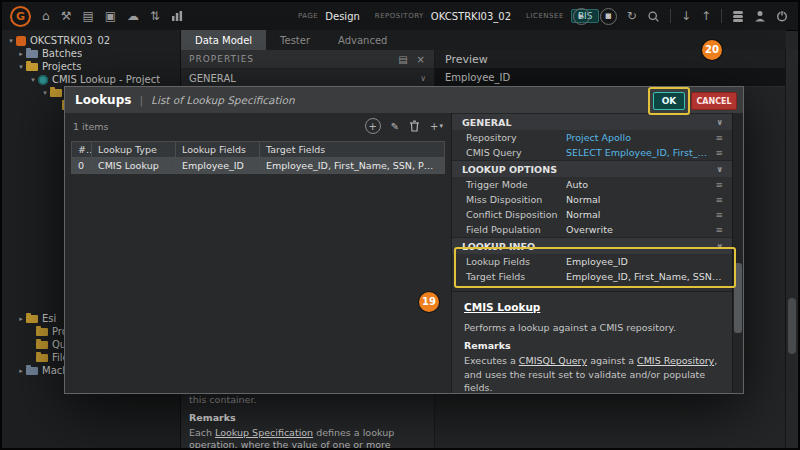 The image size is (800, 450). Describe the element at coordinates (258, 166) in the screenshot. I see `table-row: 0 CMIS Lookup Employee_ID Employee_ID, F…` at that location.